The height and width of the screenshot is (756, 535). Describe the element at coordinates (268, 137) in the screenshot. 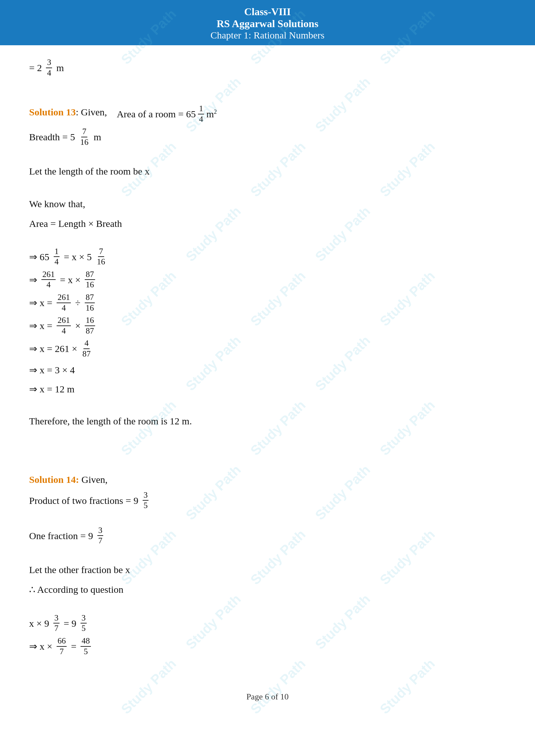

I see `solution13-breadth: Breadth = 5 7 16 m` at that location.